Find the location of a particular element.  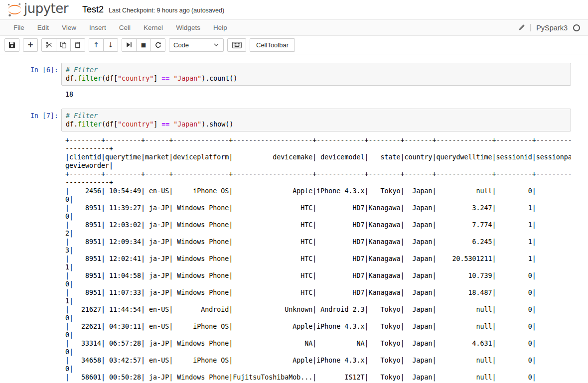

notebook-title: Test2 is located at coordinates (93, 10).